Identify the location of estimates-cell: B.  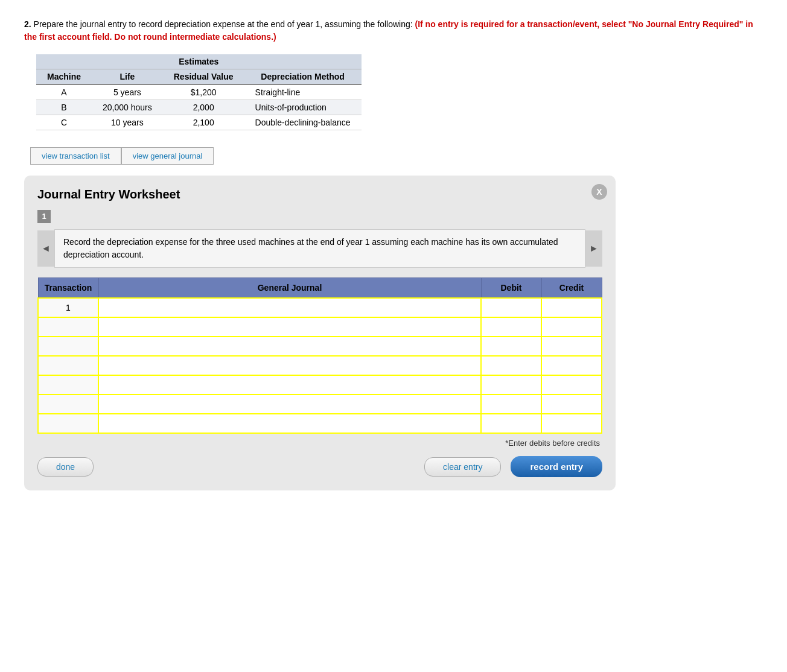
(64, 107).